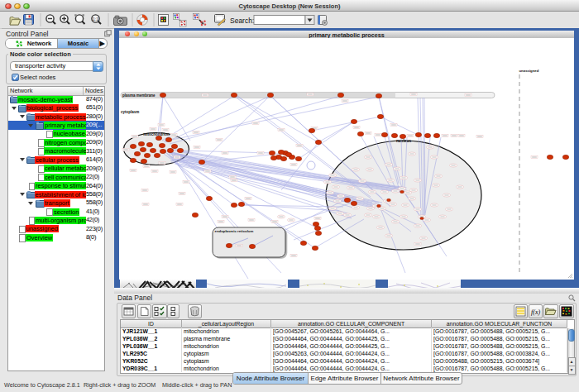 The image size is (579, 392). Describe the element at coordinates (404, 141) in the screenshot. I see `svg-text: nucleus` at that location.